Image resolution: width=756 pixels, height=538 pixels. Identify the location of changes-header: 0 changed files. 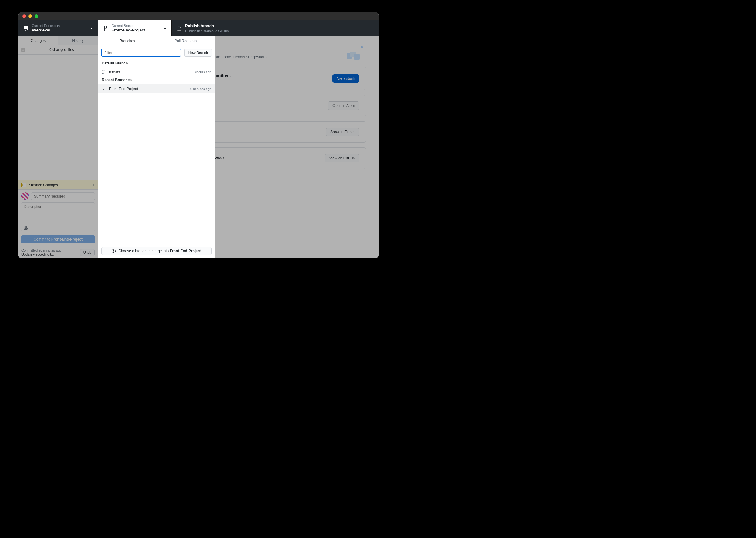
(58, 50).